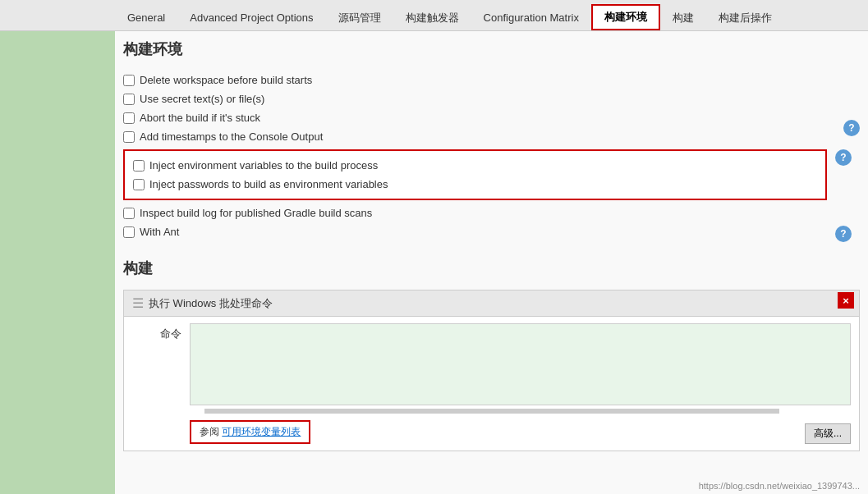  What do you see at coordinates (138, 304) in the screenshot?
I see `drag-handle-icon: ☰` at bounding box center [138, 304].